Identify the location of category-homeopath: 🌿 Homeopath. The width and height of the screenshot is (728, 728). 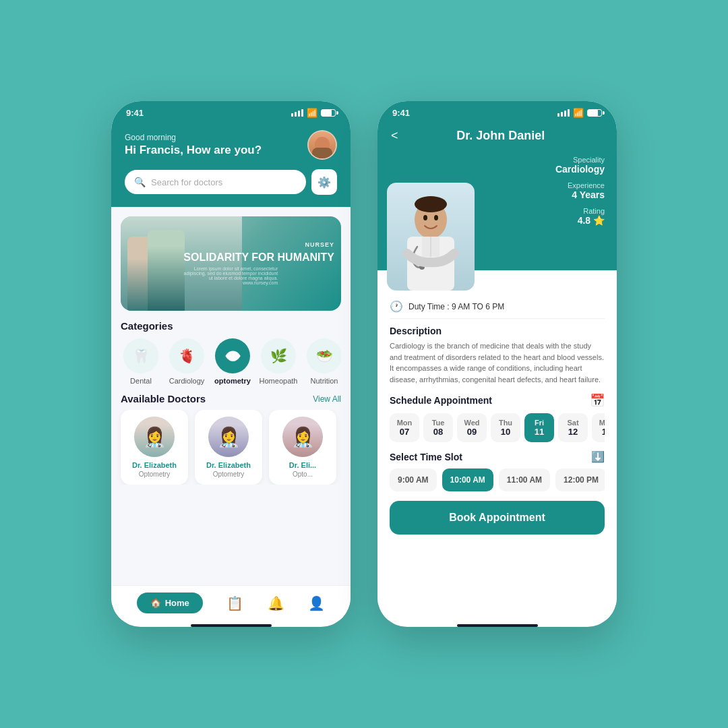
(278, 361).